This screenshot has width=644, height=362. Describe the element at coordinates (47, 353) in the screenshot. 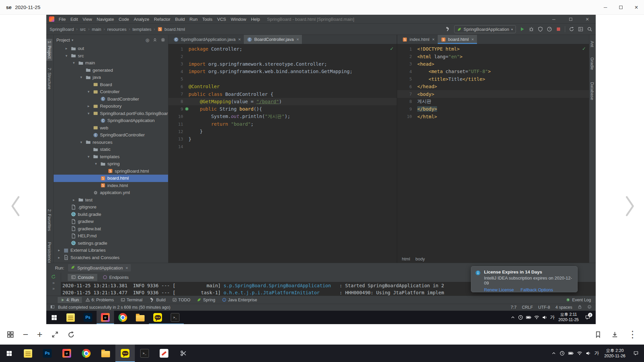

I see `taskbar-app-photoshop: Ps` at that location.